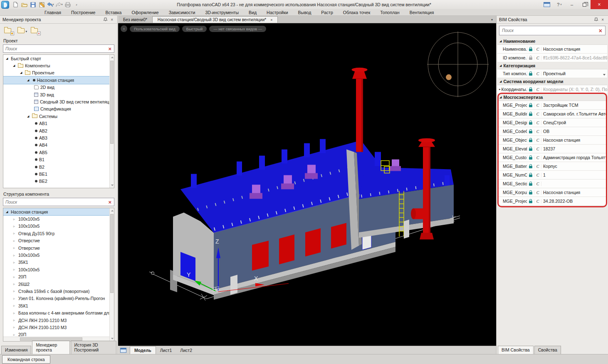 The height and width of the screenshot is (364, 608). I want to click on structure-search-input, so click(54, 202).